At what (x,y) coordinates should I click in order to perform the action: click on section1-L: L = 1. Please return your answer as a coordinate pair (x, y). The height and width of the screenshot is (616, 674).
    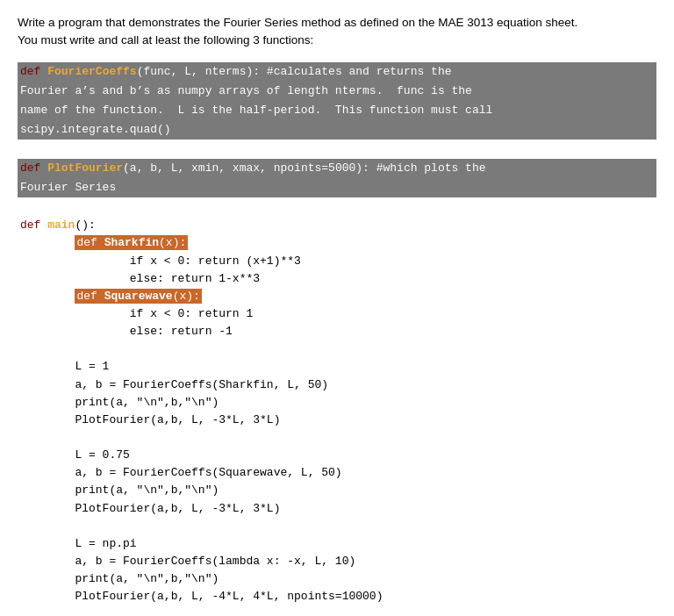
    Looking at the image, I should click on (337, 367).